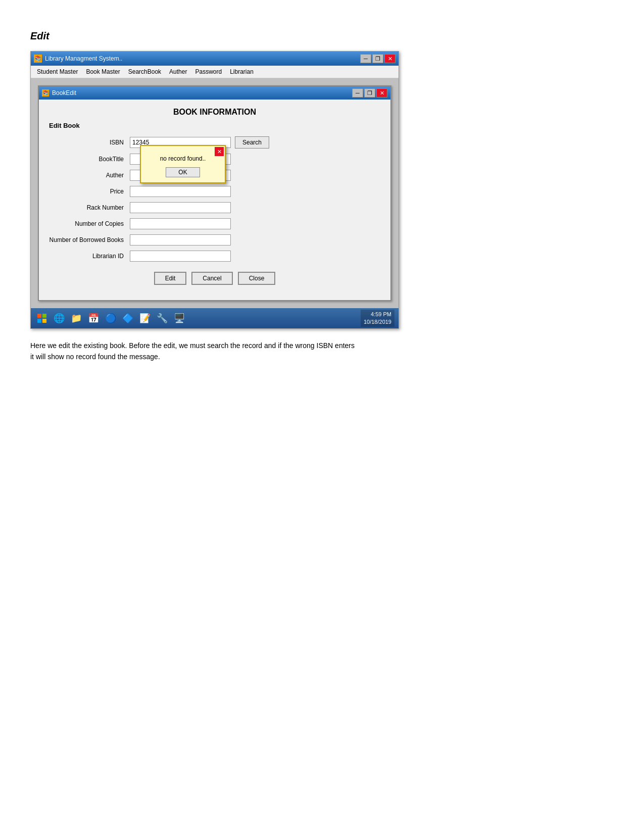  Describe the element at coordinates (215, 125) in the screenshot. I see `edit-book-sub-heading: Edit Book` at that location.